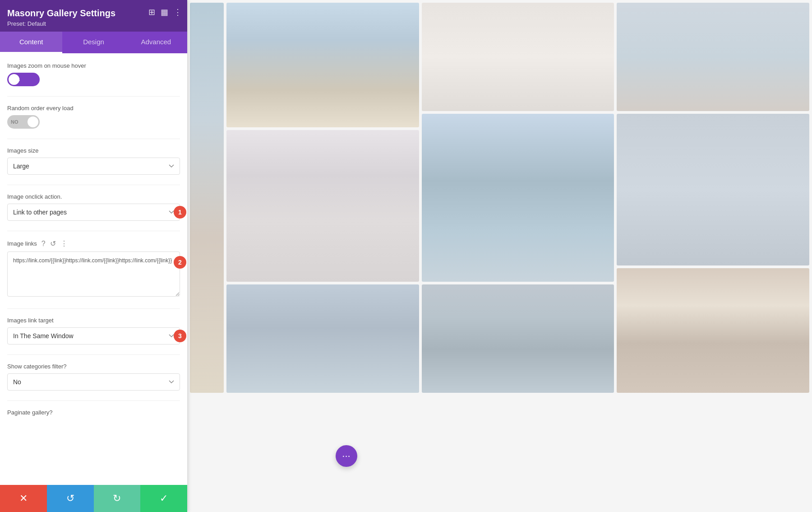  Describe the element at coordinates (518, 57) in the screenshot. I see `photo-sofa-top` at that location.